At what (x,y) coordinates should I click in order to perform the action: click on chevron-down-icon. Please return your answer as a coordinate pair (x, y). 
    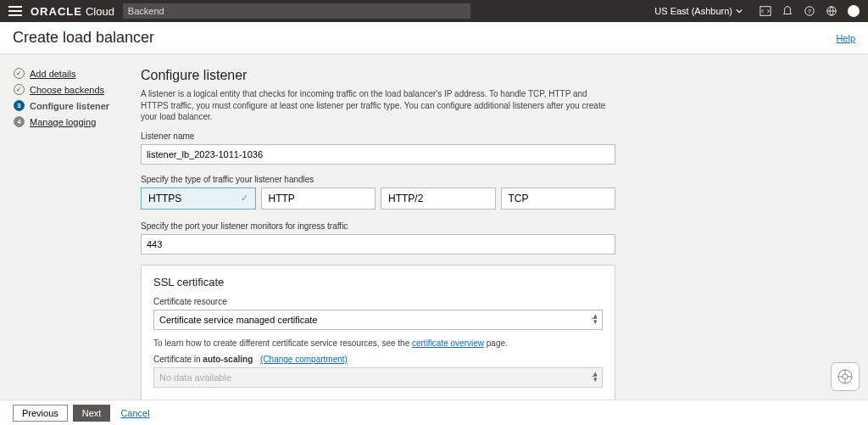
    Looking at the image, I should click on (739, 11).